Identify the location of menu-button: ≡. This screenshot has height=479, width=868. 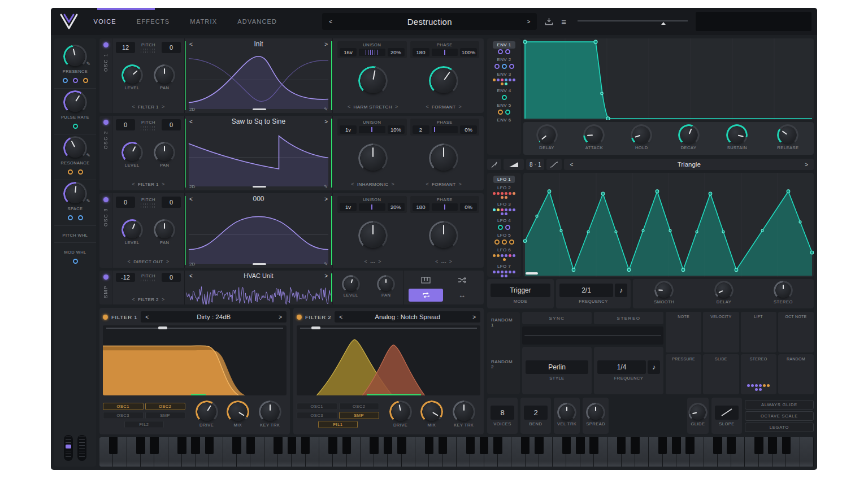
(564, 21).